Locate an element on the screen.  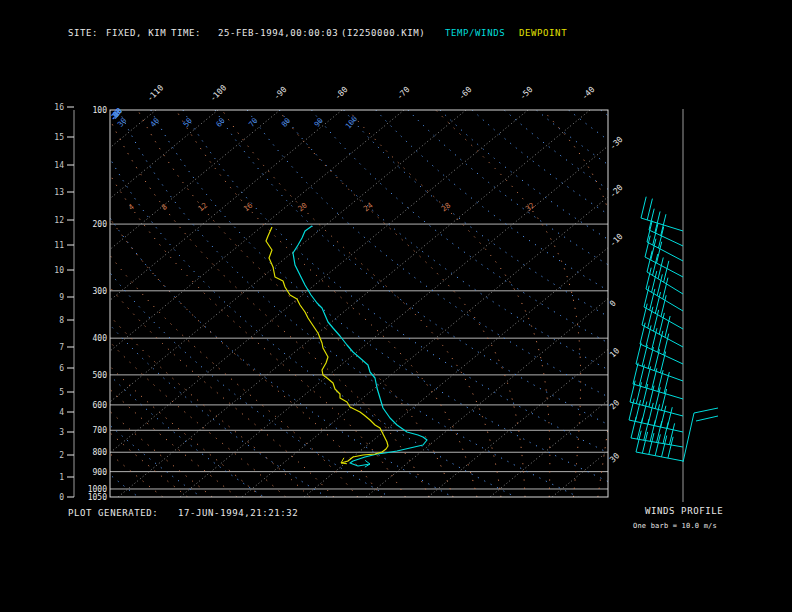
svg-text: -70 is located at coordinates (404, 94).